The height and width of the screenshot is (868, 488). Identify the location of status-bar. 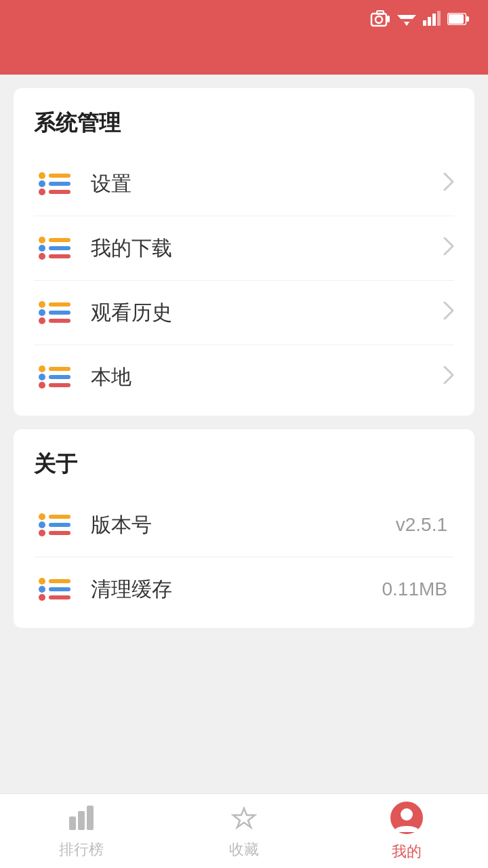
(244, 20).